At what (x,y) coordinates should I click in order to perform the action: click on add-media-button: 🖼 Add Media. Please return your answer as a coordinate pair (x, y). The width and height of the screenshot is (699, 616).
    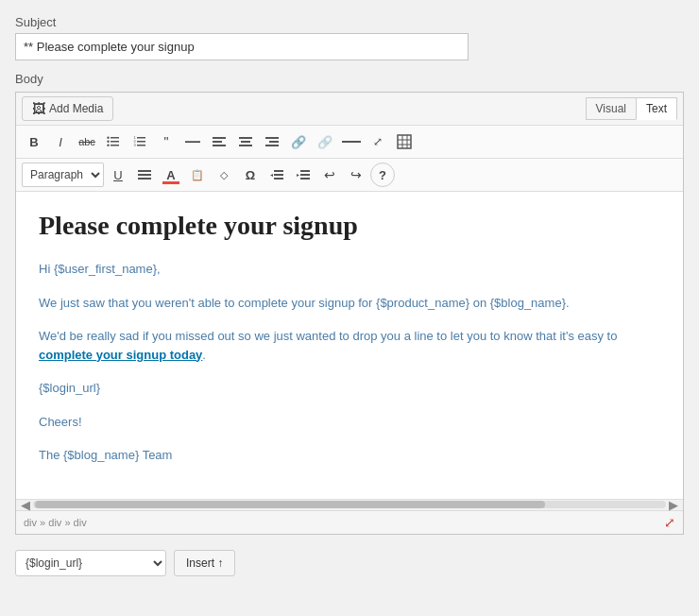
    Looking at the image, I should click on (68, 109).